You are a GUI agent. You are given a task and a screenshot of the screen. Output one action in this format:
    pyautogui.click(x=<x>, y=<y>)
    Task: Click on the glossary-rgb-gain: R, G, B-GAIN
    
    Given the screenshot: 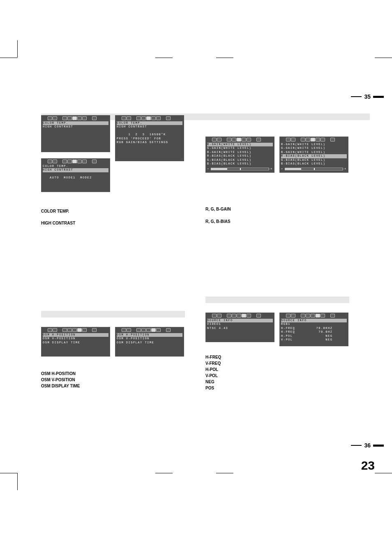 What is the action you would take?
    pyautogui.click(x=218, y=210)
    